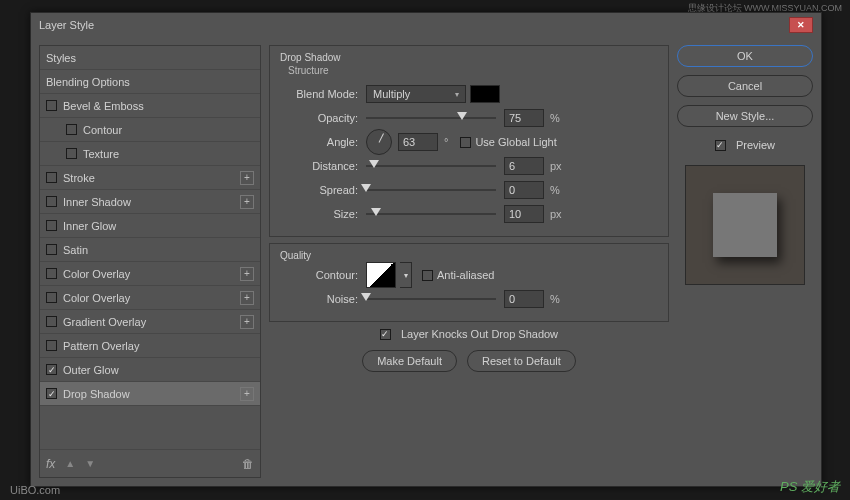 Image resolution: width=850 pixels, height=500 pixels. Describe the element at coordinates (392, 94) in the screenshot. I see `blend-mode-value: Multiply` at that location.